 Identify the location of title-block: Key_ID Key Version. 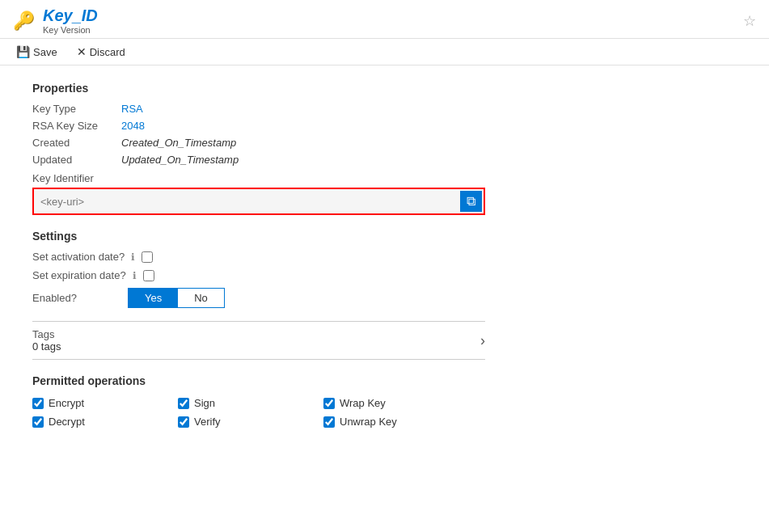
(70, 21).